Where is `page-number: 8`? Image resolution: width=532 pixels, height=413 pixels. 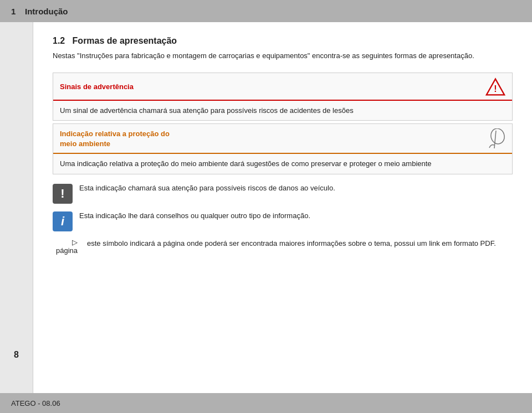
page-number: 8 is located at coordinates (17, 355).